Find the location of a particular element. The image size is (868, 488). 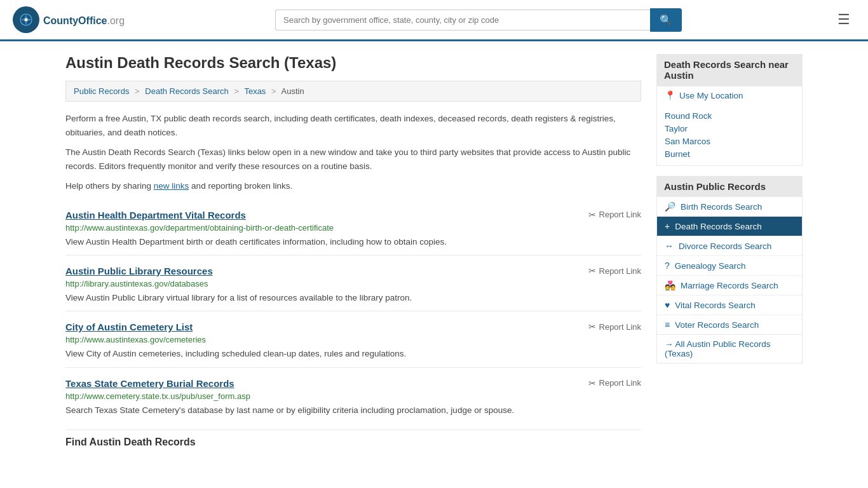

all-records-link: → All Austin Public Records (Texas) is located at coordinates (729, 349).